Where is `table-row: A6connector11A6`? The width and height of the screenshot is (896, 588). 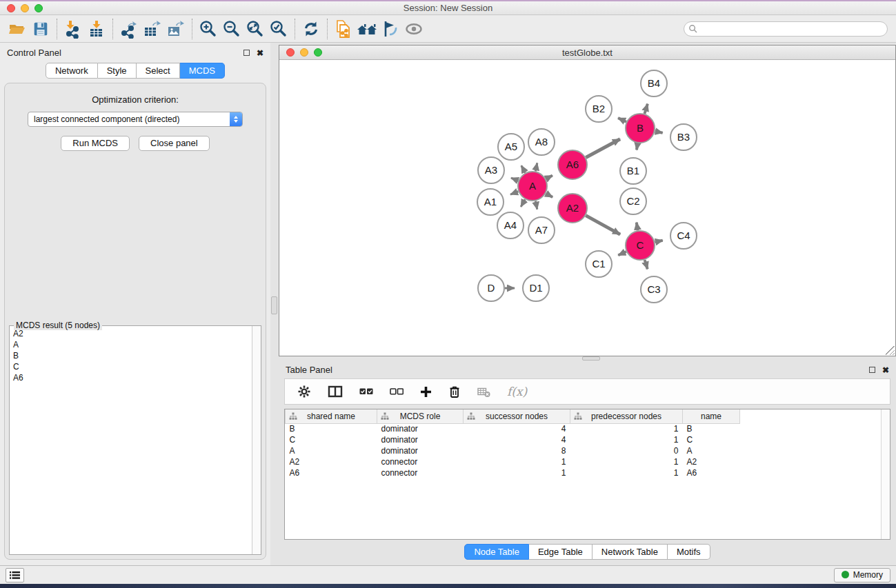 table-row: A6connector11A6 is located at coordinates (586, 473).